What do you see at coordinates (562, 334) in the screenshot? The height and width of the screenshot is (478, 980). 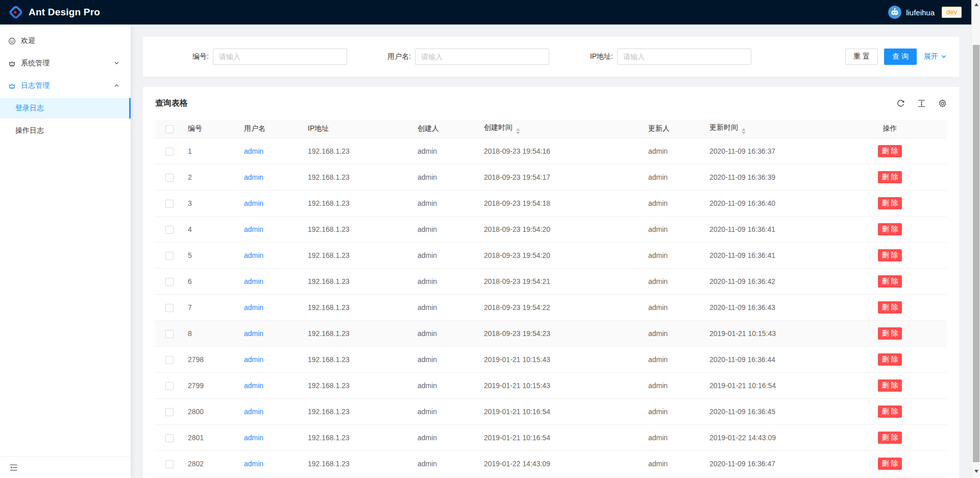 I see `cell-create-time: 2018-09-23 19:54:23` at bounding box center [562, 334].